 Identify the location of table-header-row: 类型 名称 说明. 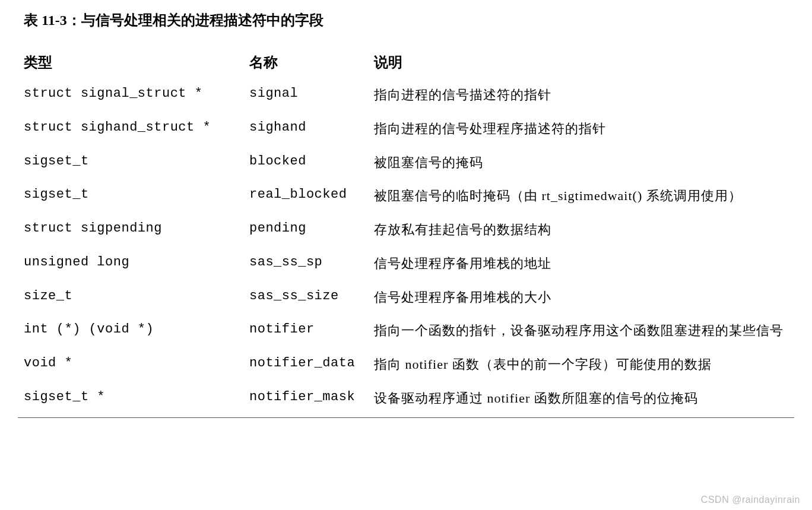
(406, 62).